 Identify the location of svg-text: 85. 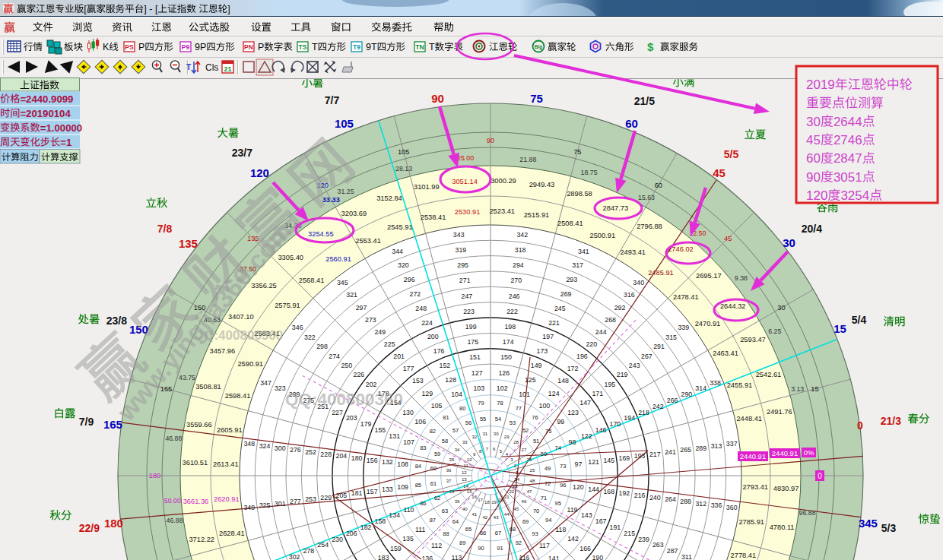
(418, 485).